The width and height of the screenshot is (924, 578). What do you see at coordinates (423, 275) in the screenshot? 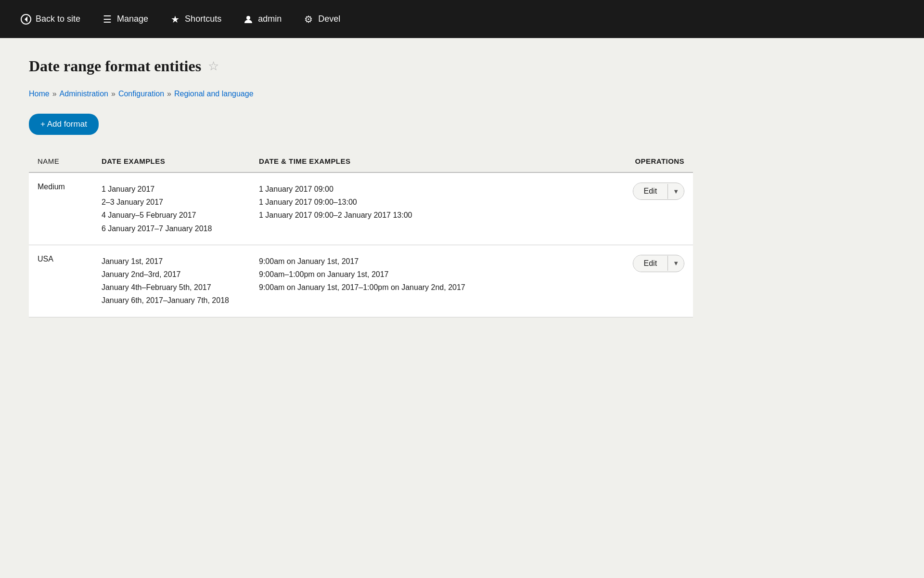
I see `datetime-example-item: 9:00am–1:00pm on January 1st, 2017` at bounding box center [423, 275].